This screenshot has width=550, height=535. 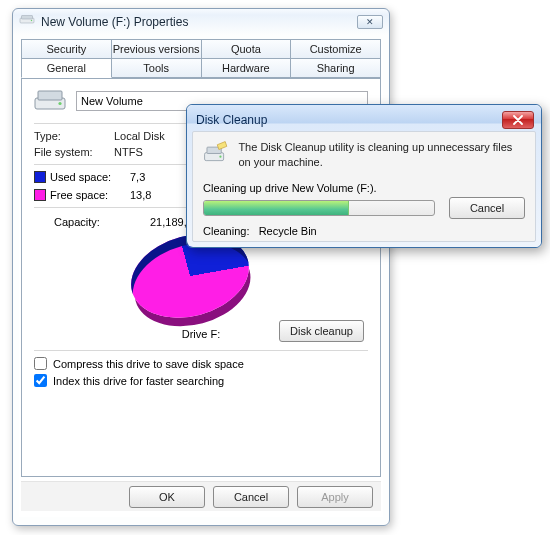 What do you see at coordinates (66, 68) in the screenshot?
I see `tab-general: General` at bounding box center [66, 68].